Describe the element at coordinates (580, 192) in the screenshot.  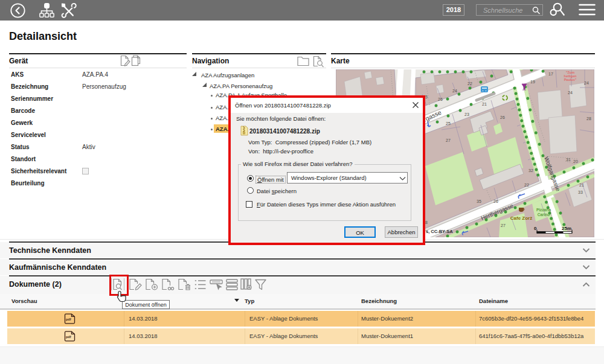
I see `svg-text: 33` at that location.